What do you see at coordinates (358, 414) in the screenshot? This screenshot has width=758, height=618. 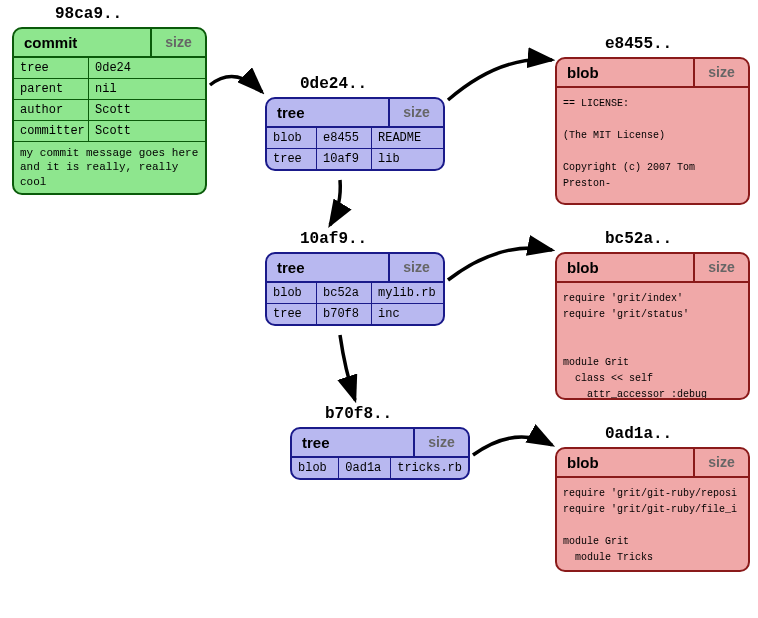 I see `tree-2-hash-label: b70f8..` at bounding box center [358, 414].